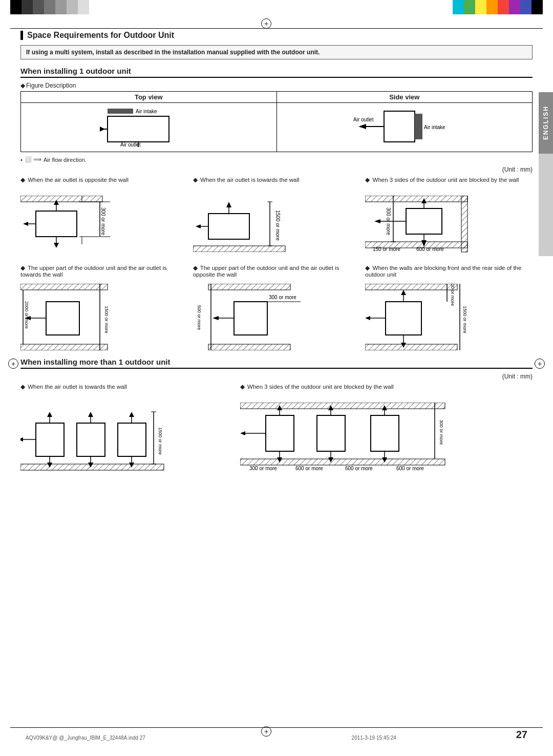  What do you see at coordinates (522, 734) in the screenshot?
I see `page-number: 27` at bounding box center [522, 734].